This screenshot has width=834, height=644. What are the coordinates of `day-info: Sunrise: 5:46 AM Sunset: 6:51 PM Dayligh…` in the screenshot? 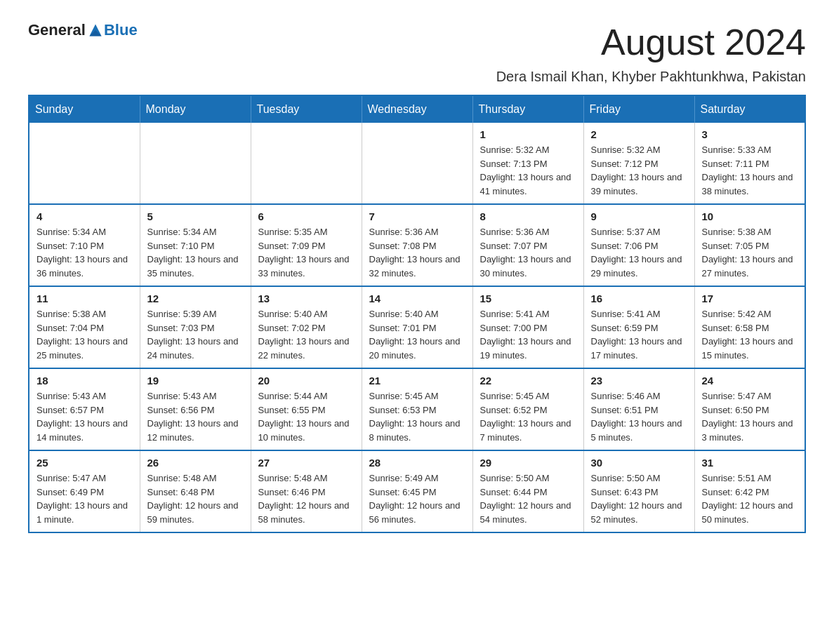 It's located at (639, 417).